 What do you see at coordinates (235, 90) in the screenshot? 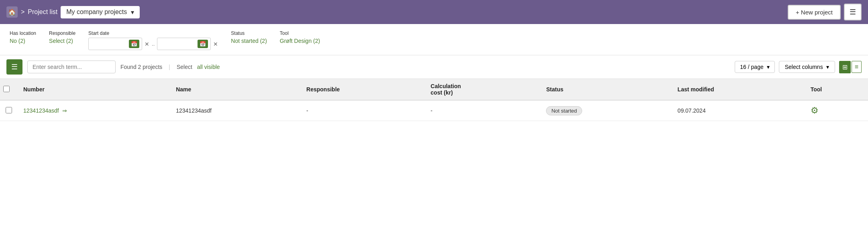
I see `col-header-name: Name` at bounding box center [235, 90].